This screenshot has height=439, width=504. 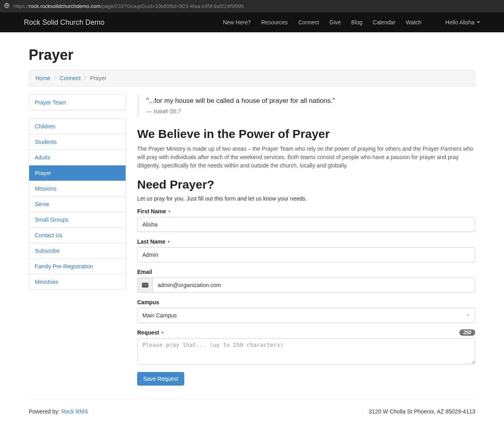 What do you see at coordinates (306, 157) in the screenshot?
I see `section-body-believe: The Prayer Ministry is made up of two ar…` at bounding box center [306, 157].